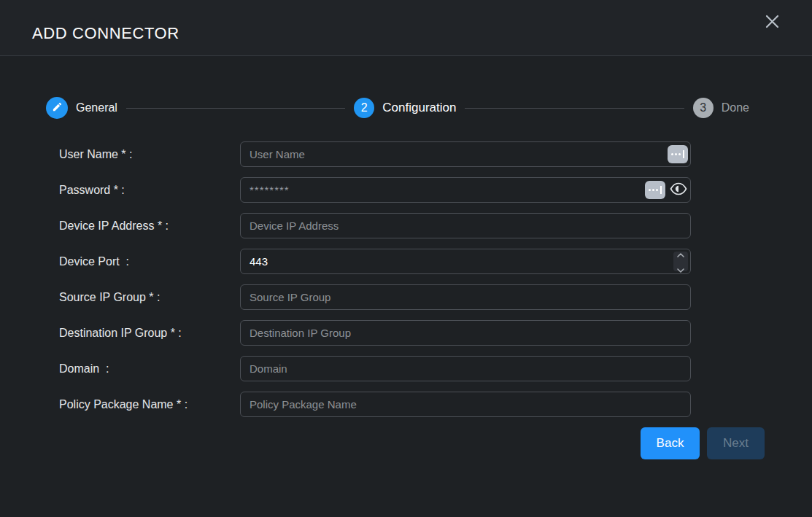 The width and height of the screenshot is (812, 517). I want to click on device-port-label: Device Port :, so click(120, 262).